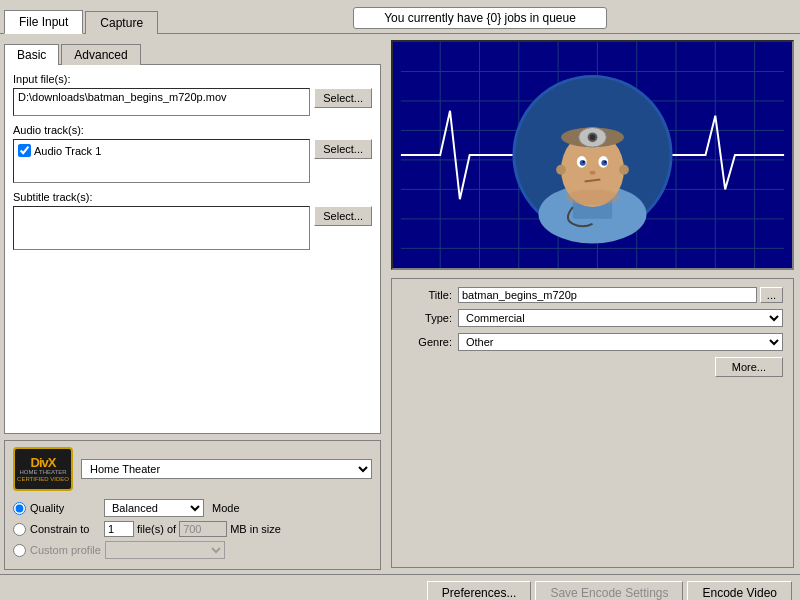 This screenshot has height=600, width=800. Describe the element at coordinates (427, 342) in the screenshot. I see `genre-label: Genre:` at that location.